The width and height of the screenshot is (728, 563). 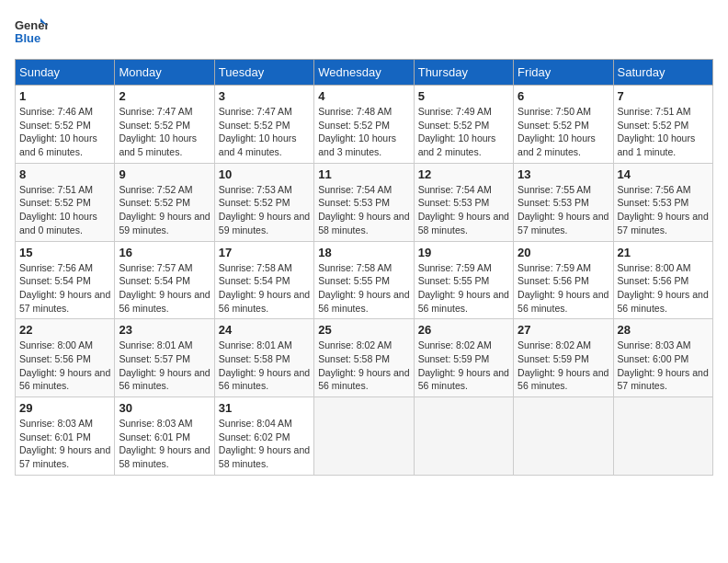 I want to click on svg-text: Blue, so click(x=28, y=39).